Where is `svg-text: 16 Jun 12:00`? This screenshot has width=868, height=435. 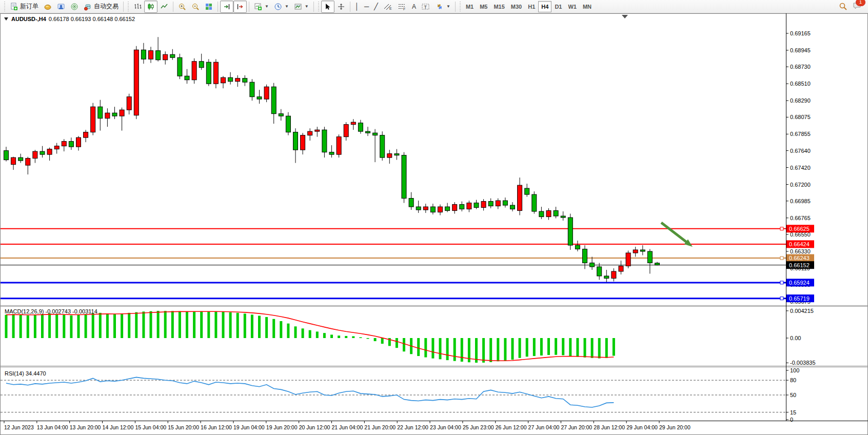
svg-text: 16 Jun 12:00 is located at coordinates (216, 427).